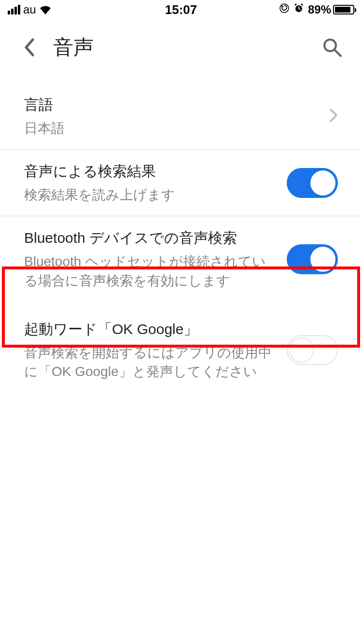 This screenshot has height=644, width=362. Describe the element at coordinates (181, 47) in the screenshot. I see `page-header: 音声` at that location.